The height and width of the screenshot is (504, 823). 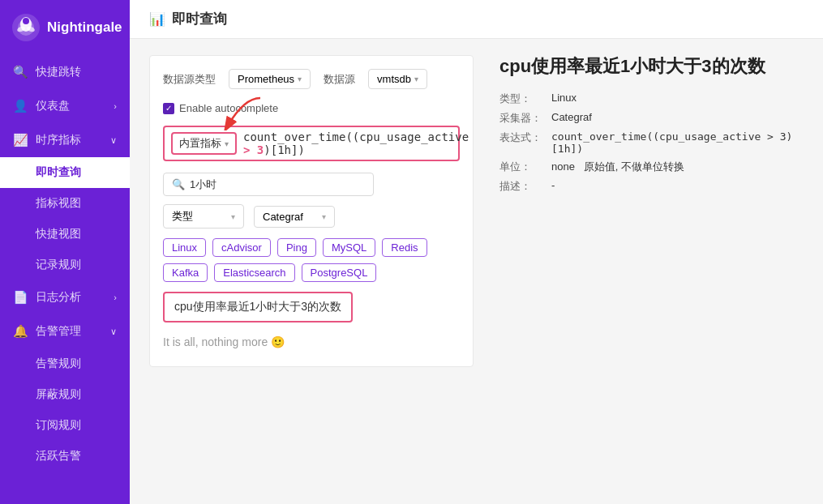 I want to click on tag-linux: Linux, so click(x=185, y=248).